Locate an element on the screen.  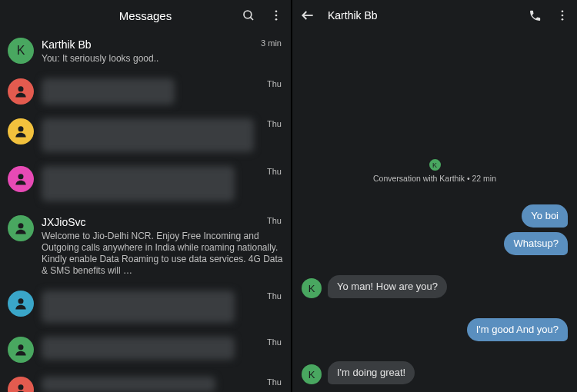
conversation-row: JXJioSvcWelcome to Jio-Delhi NCR. Enjoy … is located at coordinates (145, 246).